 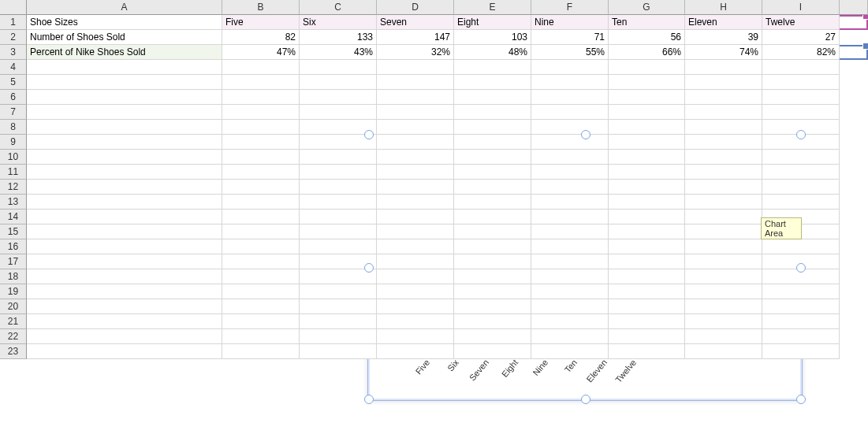 What do you see at coordinates (724, 202) in the screenshot?
I see `cell-H13` at bounding box center [724, 202].